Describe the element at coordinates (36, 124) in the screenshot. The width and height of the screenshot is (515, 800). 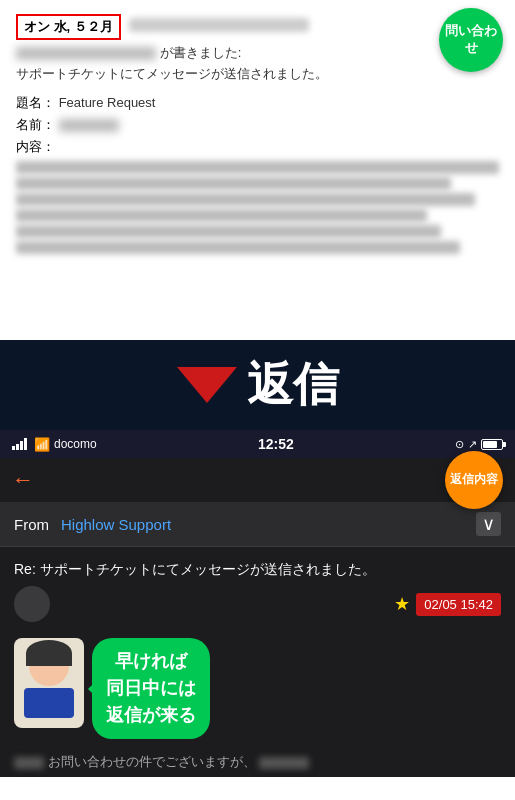
I see `name-label: 名前：` at that location.